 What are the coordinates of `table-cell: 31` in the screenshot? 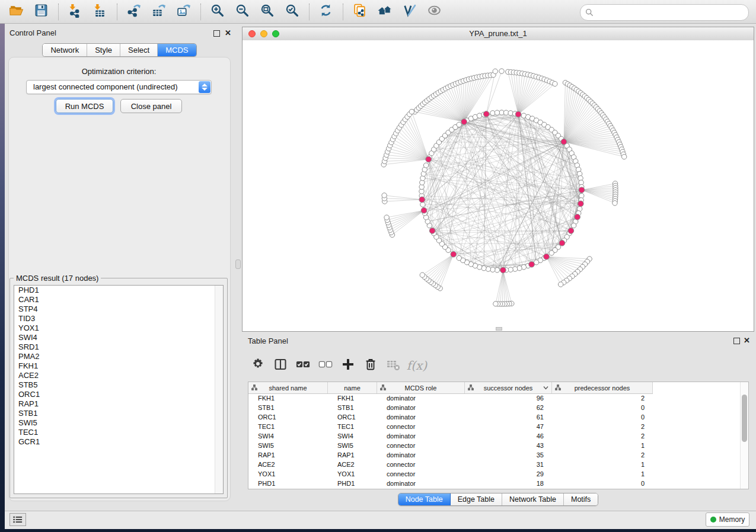 It's located at (509, 464).